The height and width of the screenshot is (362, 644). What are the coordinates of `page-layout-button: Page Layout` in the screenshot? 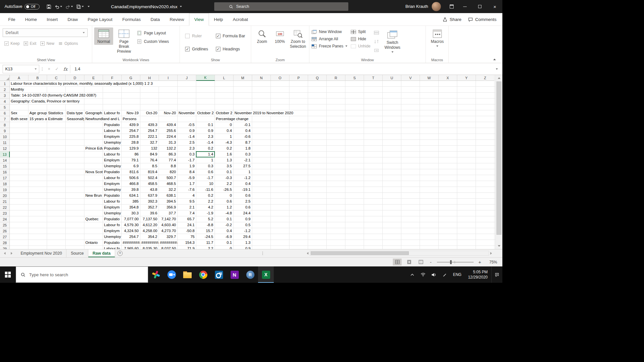 It's located at (153, 33).